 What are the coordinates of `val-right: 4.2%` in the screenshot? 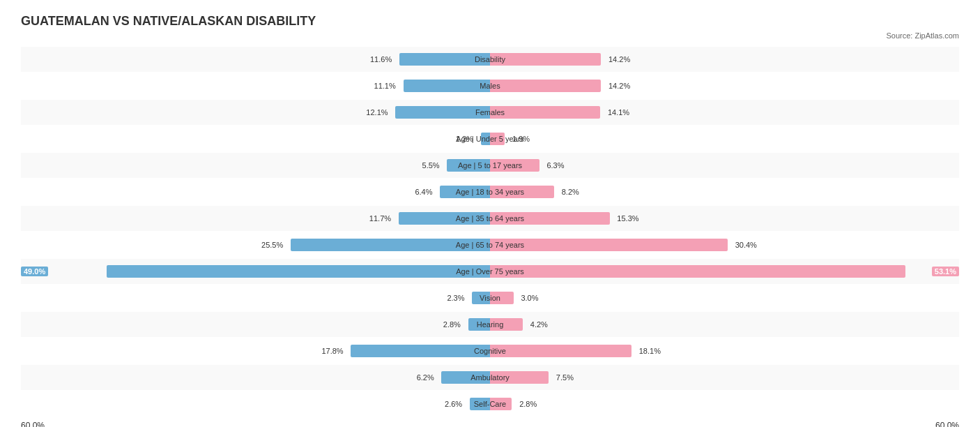 It's located at (539, 324).